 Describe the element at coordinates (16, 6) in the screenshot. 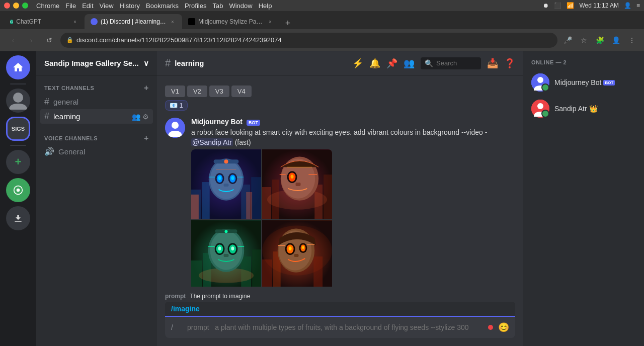

I see `minimize-button` at that location.